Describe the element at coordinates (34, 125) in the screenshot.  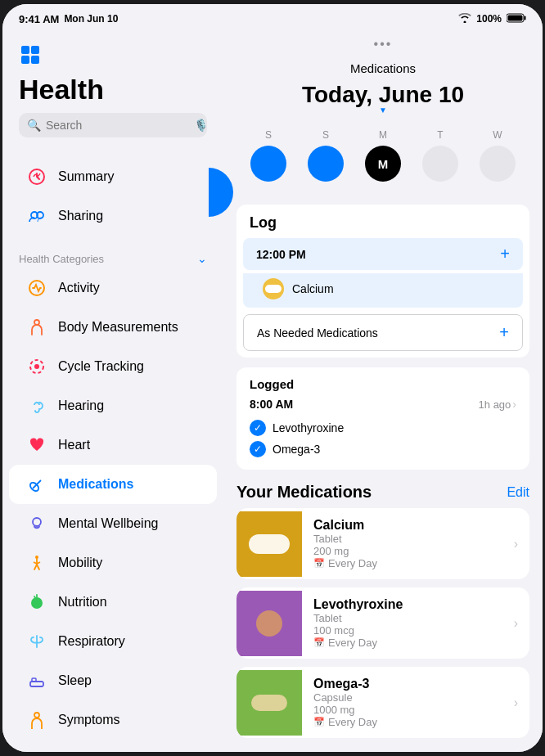
I see `search-icon: 🔍` at that location.